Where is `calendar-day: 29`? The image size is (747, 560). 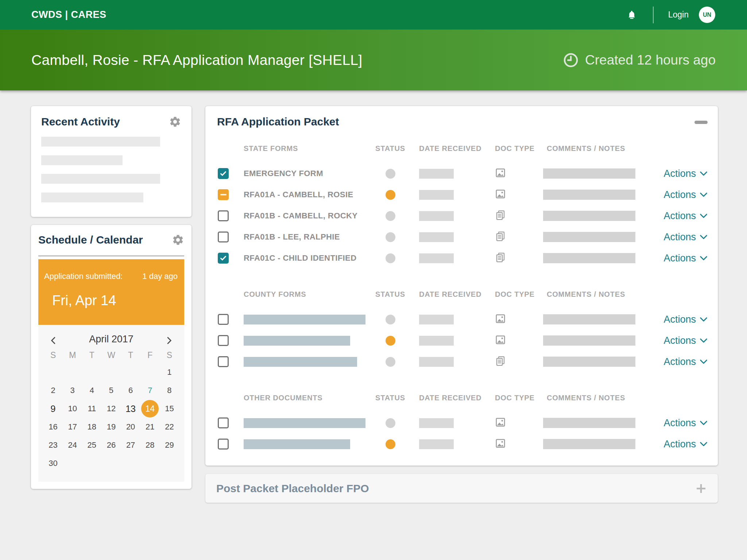 calendar-day: 29 is located at coordinates (169, 445).